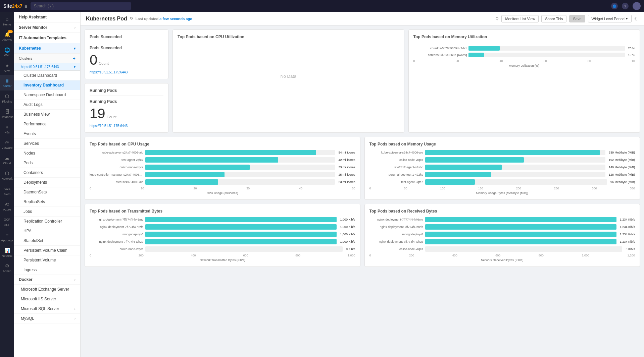 This screenshot has height=357, width=644. What do you see at coordinates (7, 67) in the screenshot?
I see `sidebar-item-apm: ◈ APM` at bounding box center [7, 67].